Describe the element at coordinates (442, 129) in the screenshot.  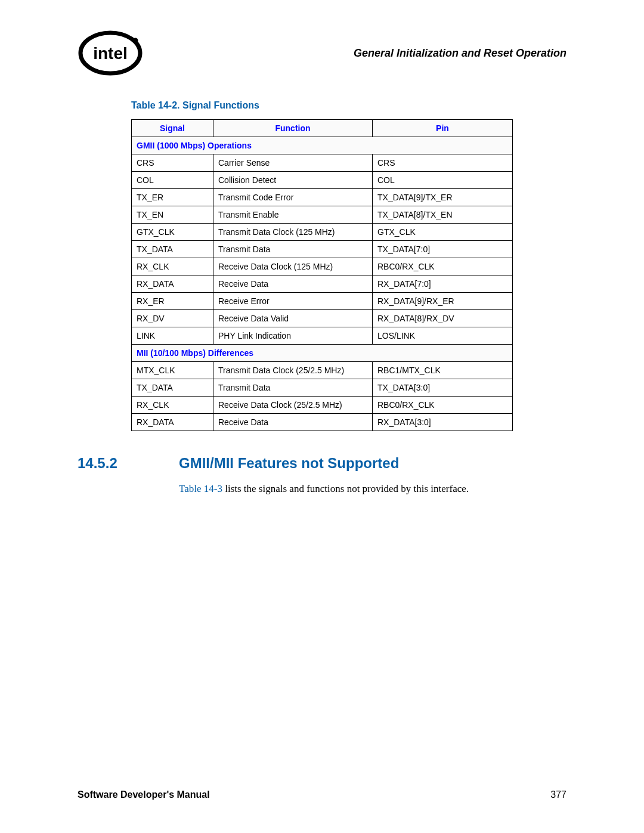
I see `col-pin: Pin` at that location.